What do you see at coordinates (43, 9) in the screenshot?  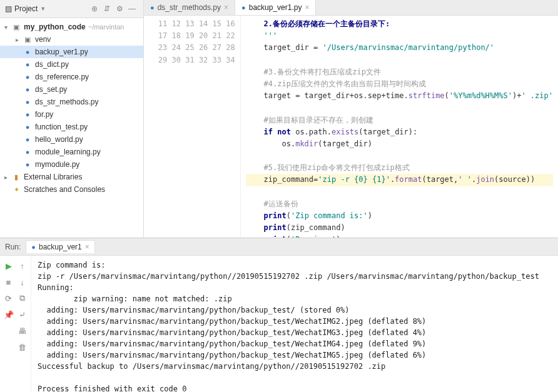 I see `chevron-down-icon: ▼` at bounding box center [43, 9].